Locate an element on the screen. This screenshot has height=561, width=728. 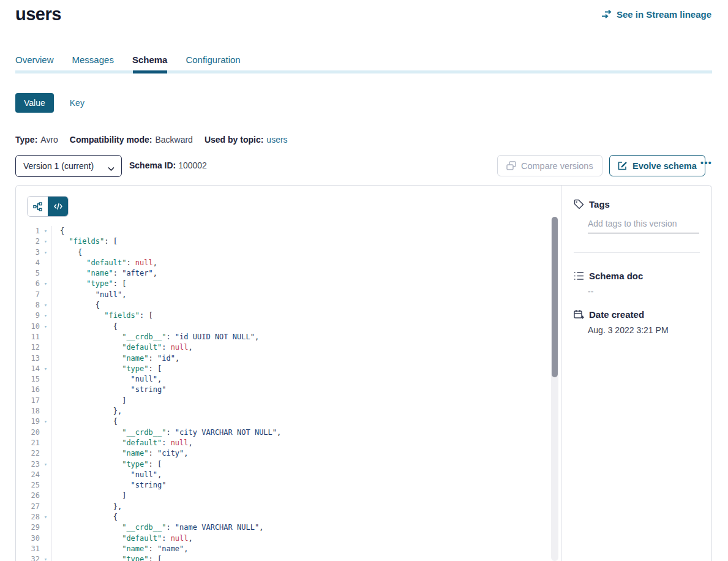
compare-versions-icon is located at coordinates (511, 165).